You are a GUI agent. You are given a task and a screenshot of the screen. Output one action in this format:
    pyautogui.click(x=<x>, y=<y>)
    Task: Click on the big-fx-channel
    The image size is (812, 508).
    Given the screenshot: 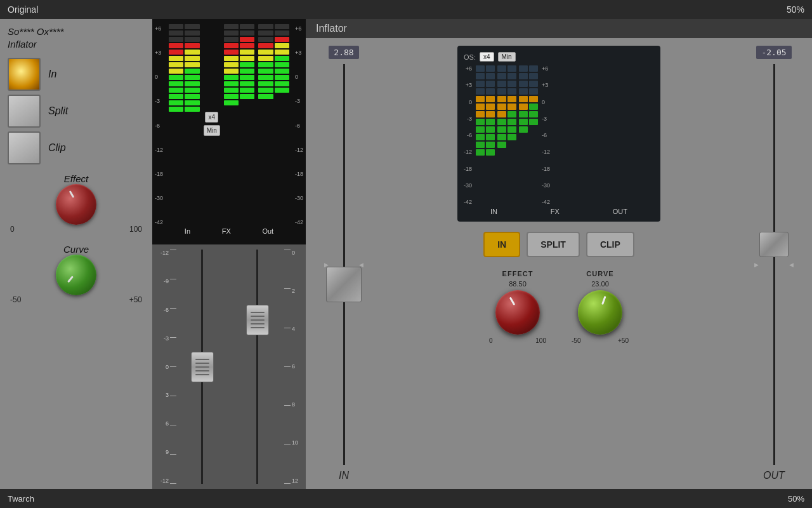 What is the action you would take?
    pyautogui.click(x=507, y=135)
    